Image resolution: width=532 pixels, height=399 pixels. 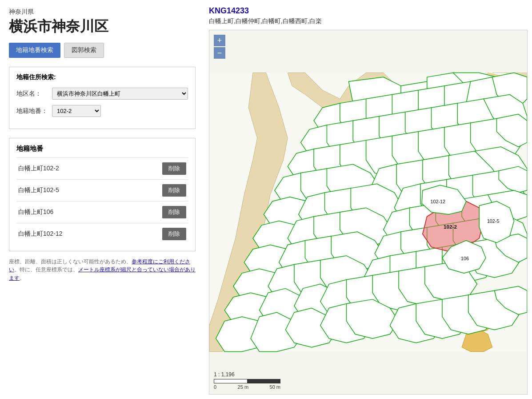 What do you see at coordinates (174, 212) in the screenshot?
I see `delete-button-2: 削除` at bounding box center [174, 212].